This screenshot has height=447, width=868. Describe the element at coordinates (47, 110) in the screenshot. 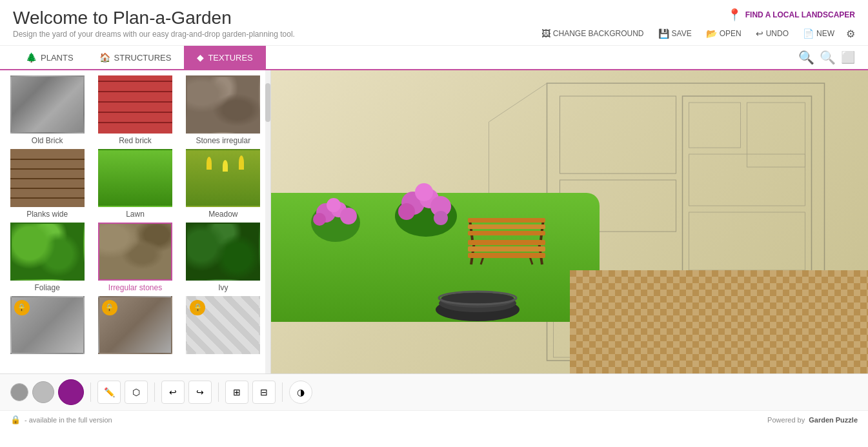

I see `texture-old-brick: Old Brick` at that location.